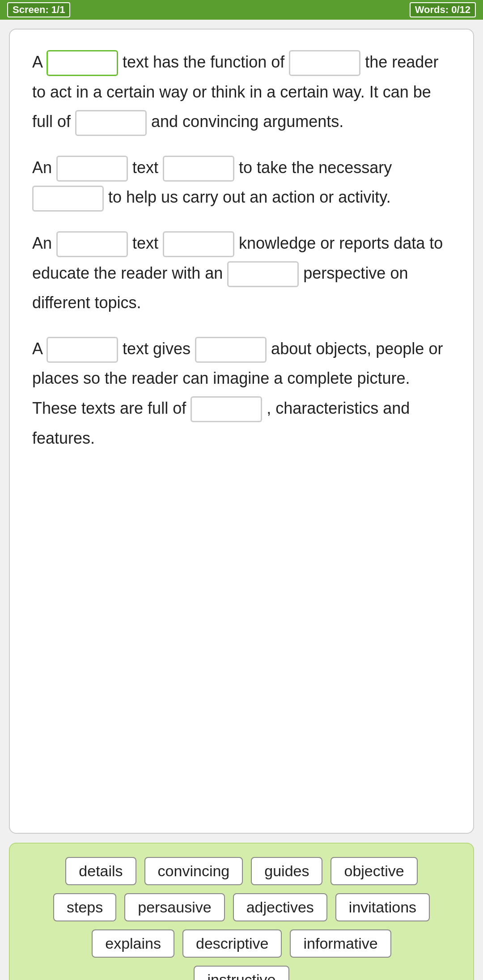 Image resolution: width=483 pixels, height=980 pixels. Describe the element at coordinates (194, 871) in the screenshot. I see `word-chip-convincing: convincing` at that location.